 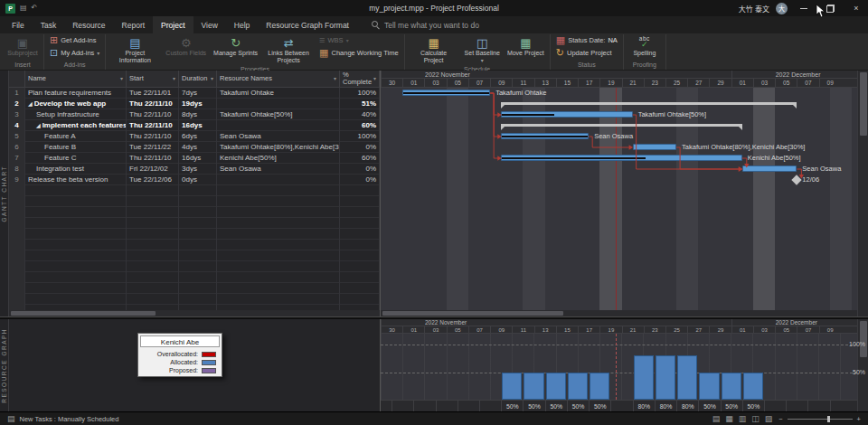 What do you see at coordinates (360, 137) in the screenshot?
I see `complete-cell: 100%` at bounding box center [360, 137].